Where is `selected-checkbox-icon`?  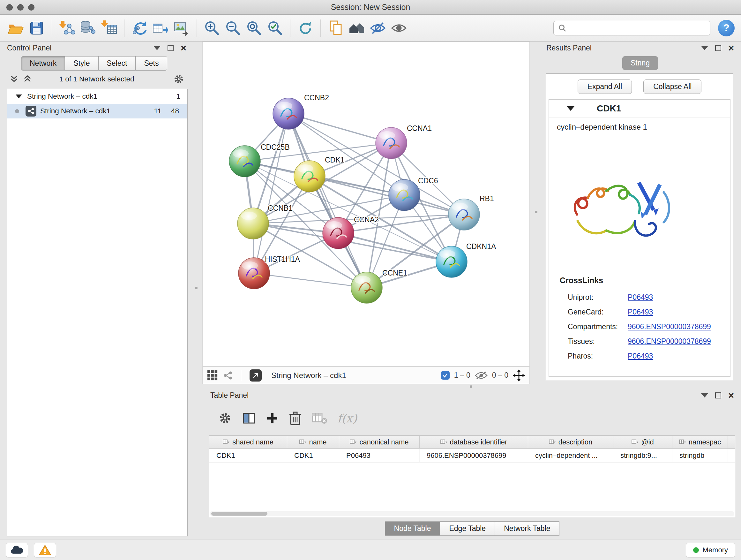 selected-checkbox-icon is located at coordinates (446, 375).